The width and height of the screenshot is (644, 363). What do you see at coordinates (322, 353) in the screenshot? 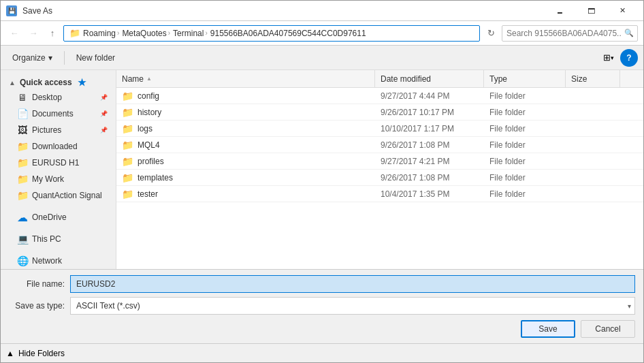
I see `hide-folders-bar: ▲ Hide Folders` at bounding box center [322, 353].